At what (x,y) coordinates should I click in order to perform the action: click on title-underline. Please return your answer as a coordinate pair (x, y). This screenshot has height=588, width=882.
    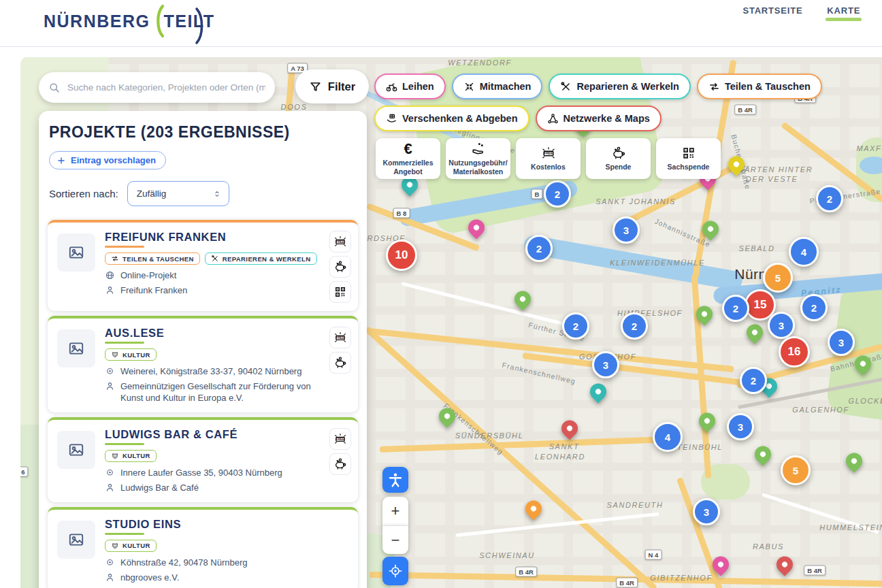
    Looking at the image, I should click on (125, 246).